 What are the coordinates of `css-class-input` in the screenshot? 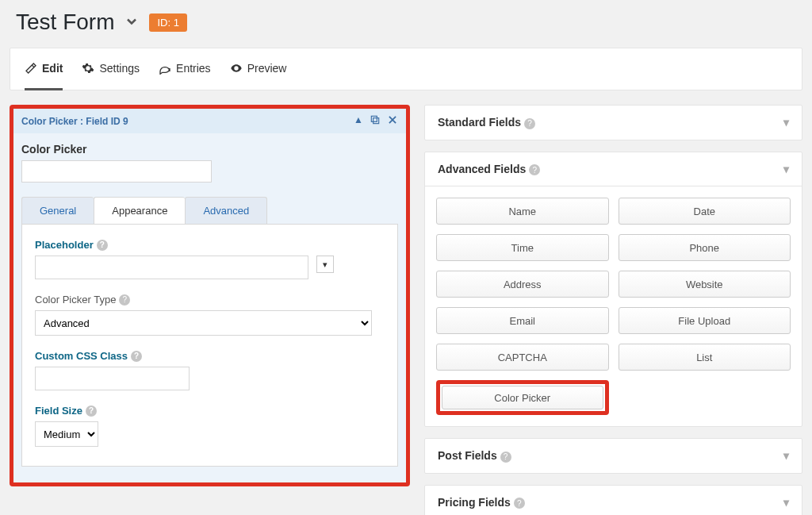 It's located at (113, 379).